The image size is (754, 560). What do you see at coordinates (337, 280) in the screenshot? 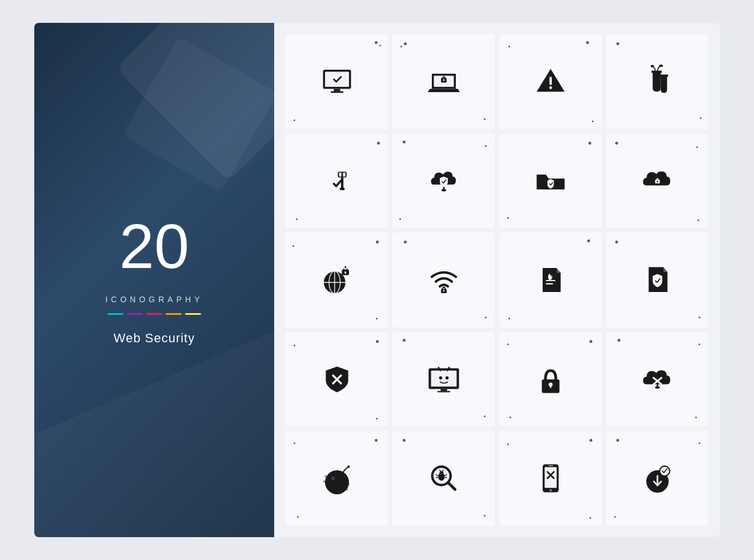
I see `globe-lock-icon` at bounding box center [337, 280].